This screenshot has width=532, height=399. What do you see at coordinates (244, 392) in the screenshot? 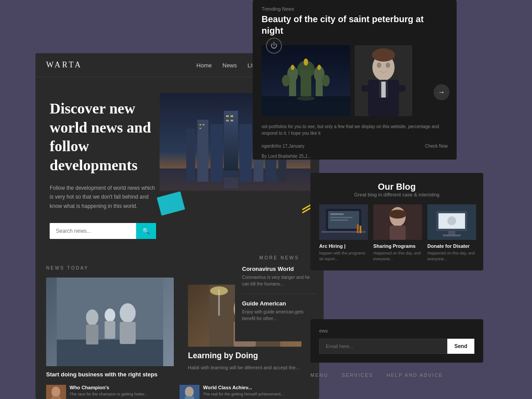
I see `small-news-2: World Class Achiev... The real for the g…` at bounding box center [244, 392].